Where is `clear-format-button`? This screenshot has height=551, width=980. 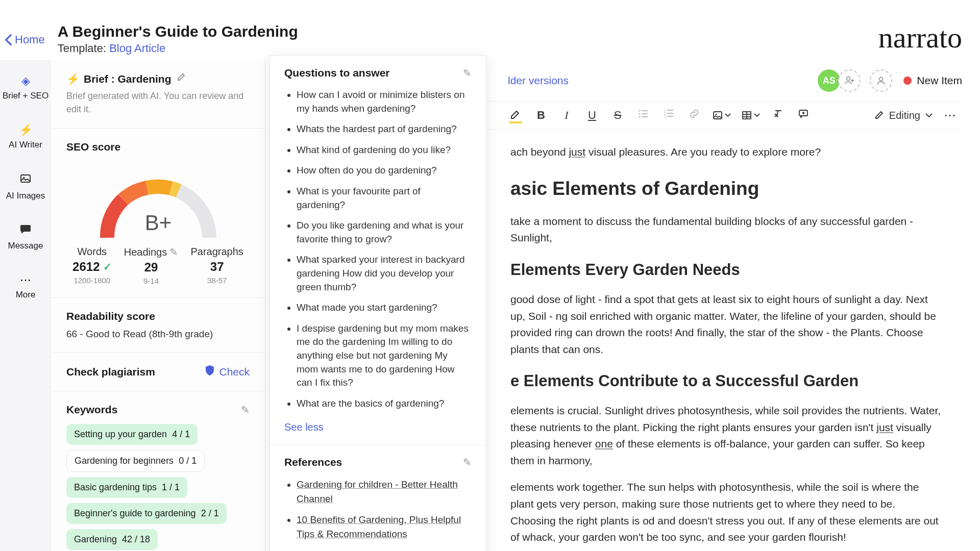 clear-format-button is located at coordinates (778, 115).